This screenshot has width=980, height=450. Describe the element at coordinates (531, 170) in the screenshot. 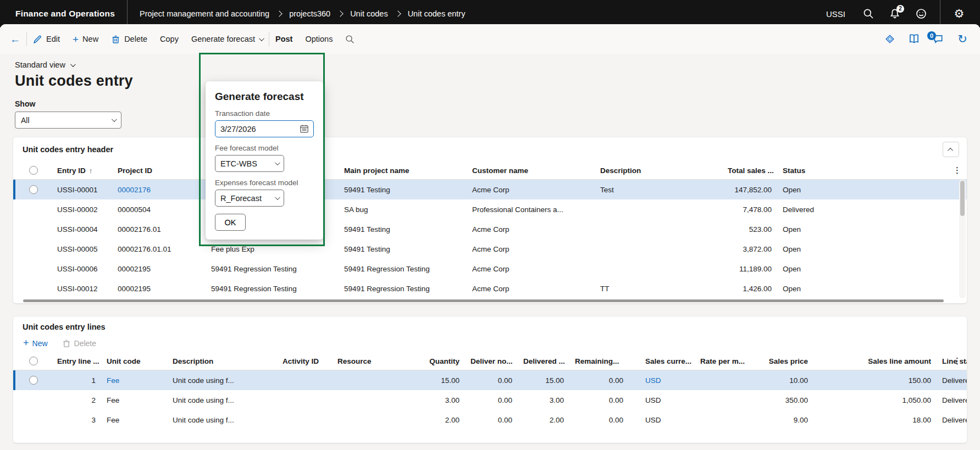

I see `column-header-customer: Customer name` at that location.